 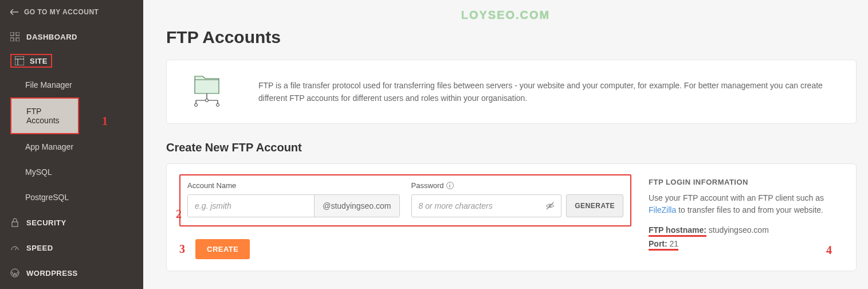 I want to click on password-field: Password i GENERATE, so click(x=518, y=200).